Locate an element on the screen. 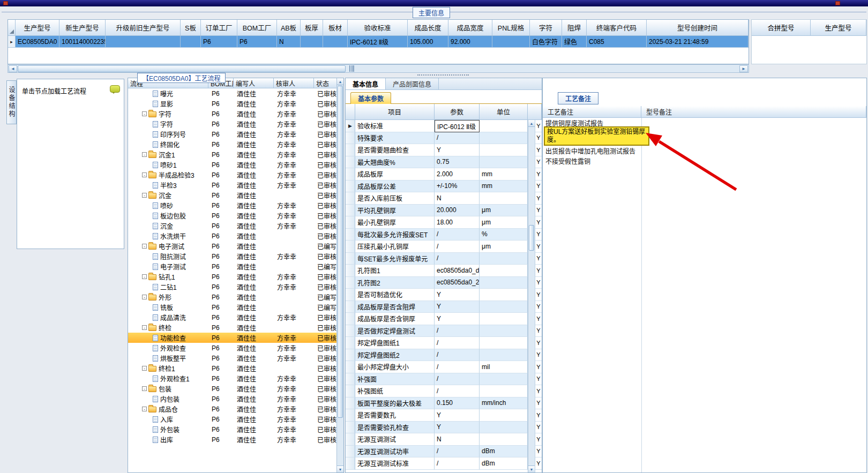 The width and height of the screenshot is (868, 473). params-row: 最小邦定焊盘大小/mil is located at coordinates (437, 367).